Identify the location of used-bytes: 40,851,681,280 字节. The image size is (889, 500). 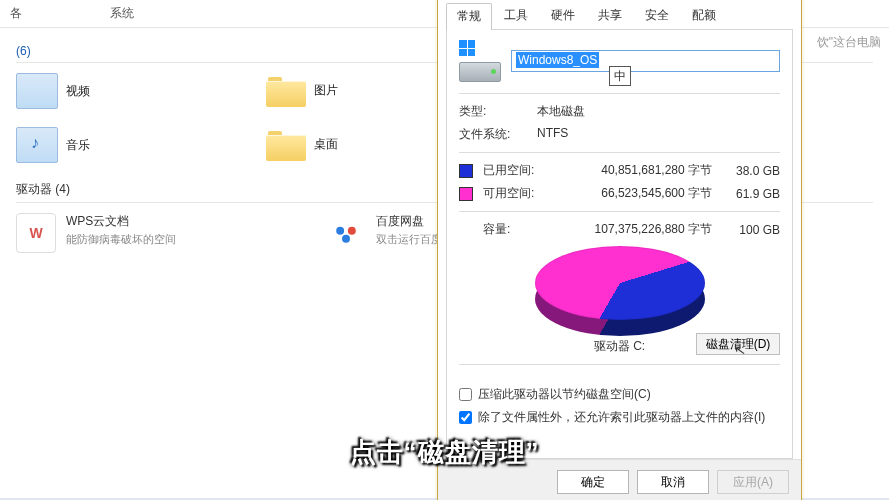
(634, 170).